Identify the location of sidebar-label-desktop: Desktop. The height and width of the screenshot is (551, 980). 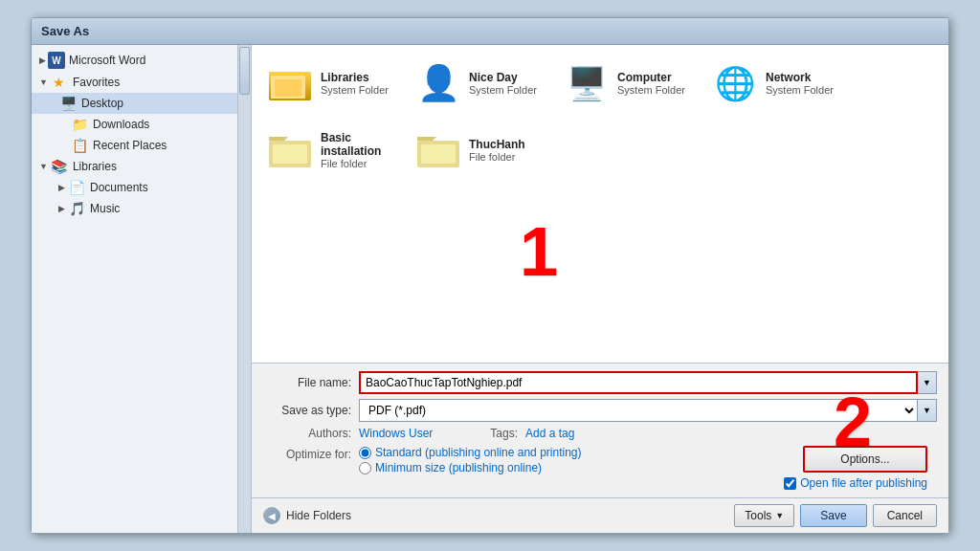
(102, 103).